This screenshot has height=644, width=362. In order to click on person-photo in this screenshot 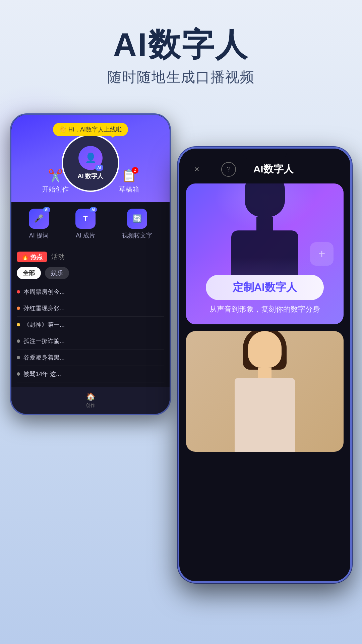, I will do `click(265, 391)`.